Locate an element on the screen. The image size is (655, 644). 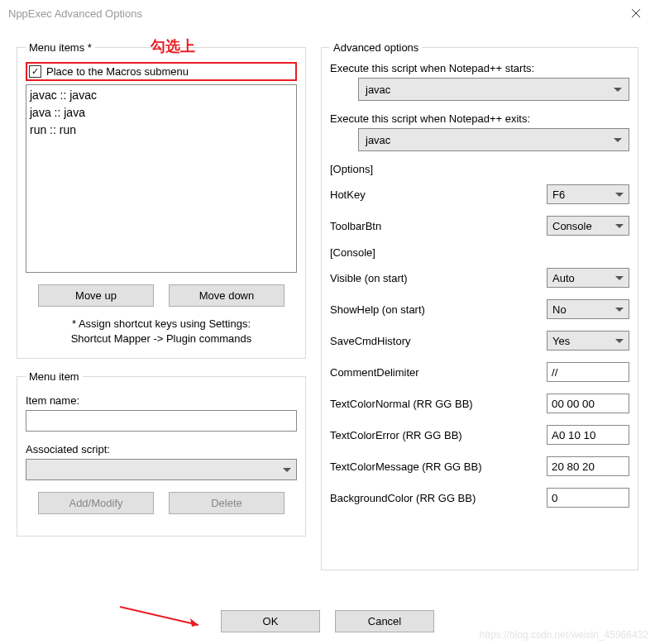
toolbarbtn-value: Console is located at coordinates (572, 227).